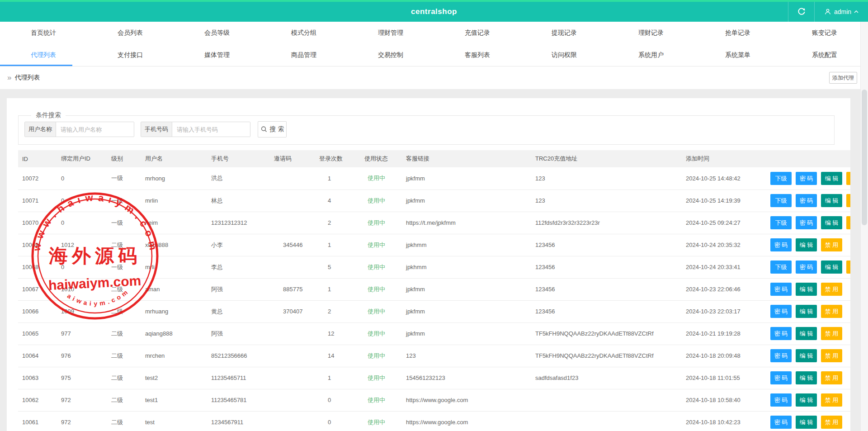 The image size is (868, 431). Describe the element at coordinates (434, 44) in the screenshot. I see `main-nav: 首页统计会员列表会员等级模式分组理财管理充值记录提现记录理财记录抢单记录账变记录…` at that location.